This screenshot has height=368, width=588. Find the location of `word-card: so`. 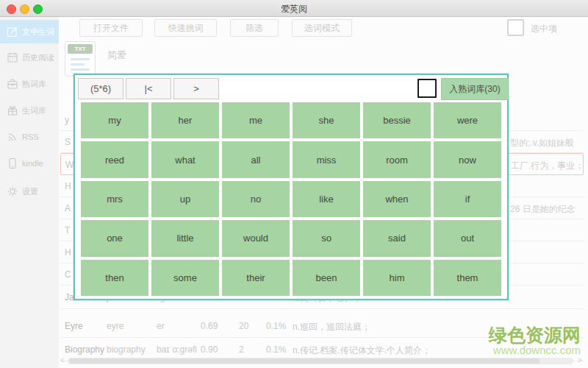

word-card: so is located at coordinates (326, 238).